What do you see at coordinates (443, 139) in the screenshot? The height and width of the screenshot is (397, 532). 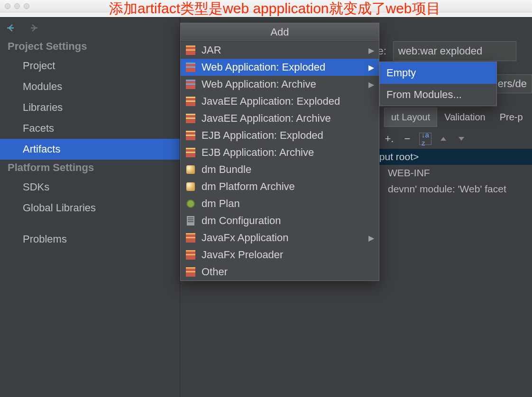 I see `output-up-button` at bounding box center [443, 139].